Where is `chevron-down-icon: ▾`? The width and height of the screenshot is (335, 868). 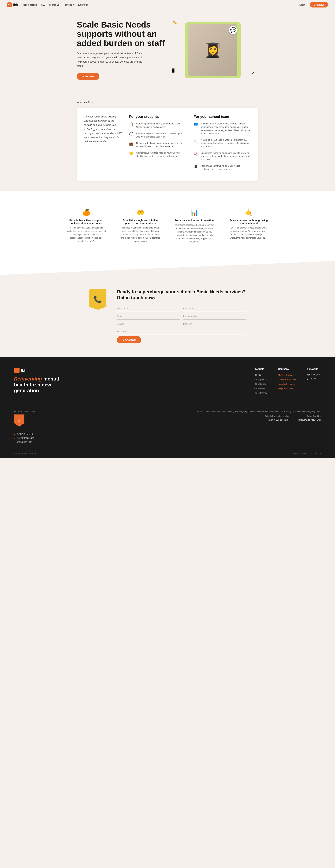
chevron-down-icon: ▾ is located at coordinates (74, 5).